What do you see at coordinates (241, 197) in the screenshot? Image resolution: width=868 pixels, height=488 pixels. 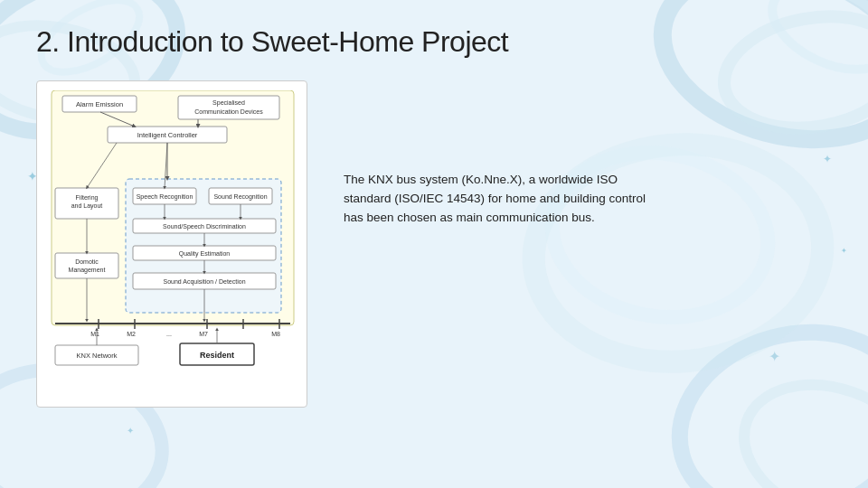 I see `svg-text: Sound Recognition` at bounding box center [241, 197].